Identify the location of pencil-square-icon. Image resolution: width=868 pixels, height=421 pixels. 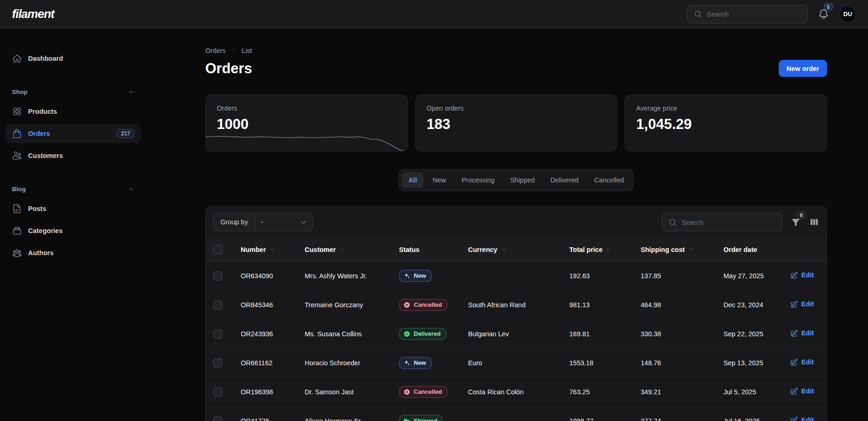
(794, 304).